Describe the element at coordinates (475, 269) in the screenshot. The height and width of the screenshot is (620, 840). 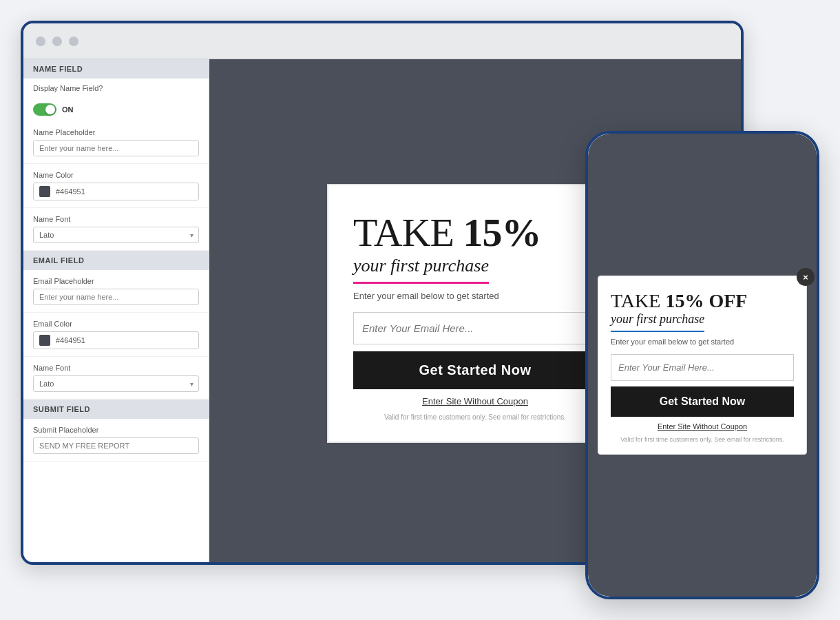
I see `desktop-popup-subtitle: your first purchase` at that location.